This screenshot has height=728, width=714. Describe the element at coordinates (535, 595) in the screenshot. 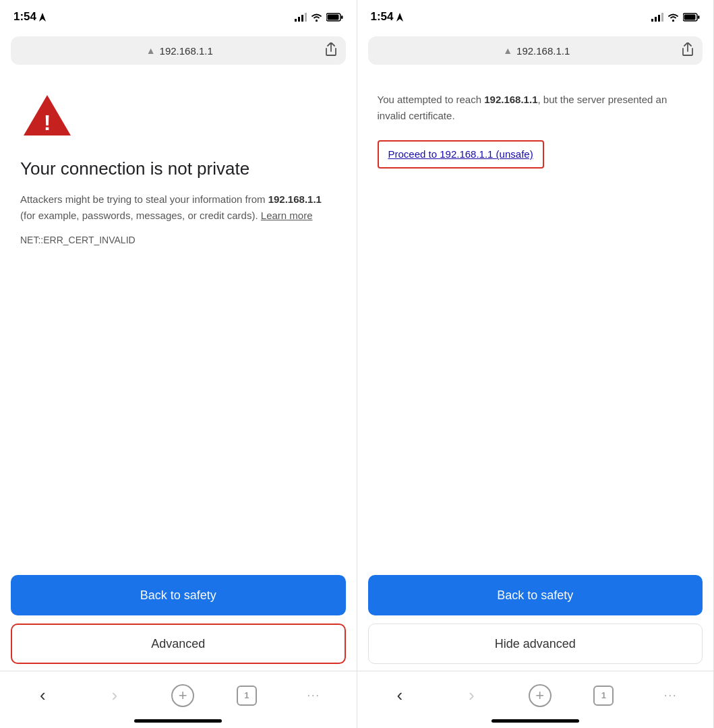

I see `back-to-safety-button-right: Back to safety` at that location.